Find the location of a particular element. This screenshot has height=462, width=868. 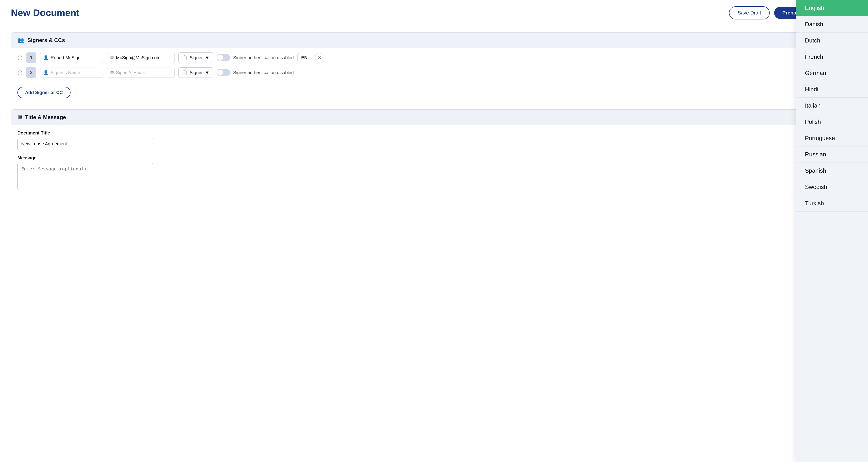

language-option-english: English is located at coordinates (832, 8).